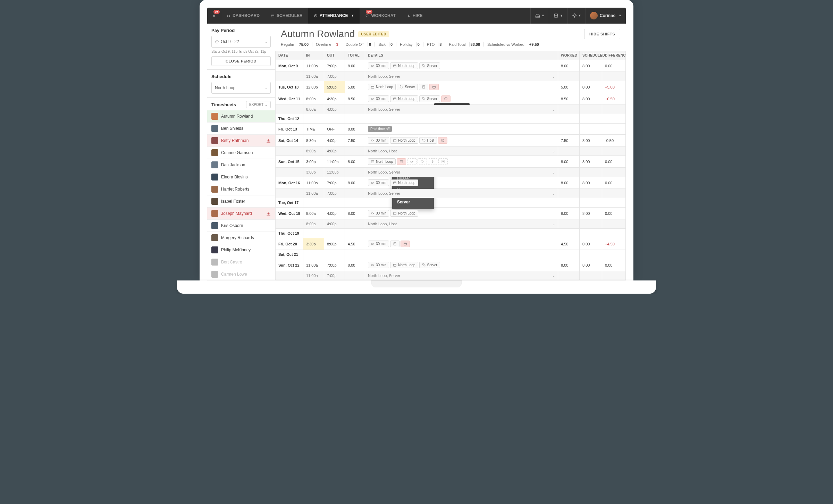 Image resolution: width=833 pixels, height=504 pixels. I want to click on nav-workchat: WORKCHAT9+, so click(380, 16).